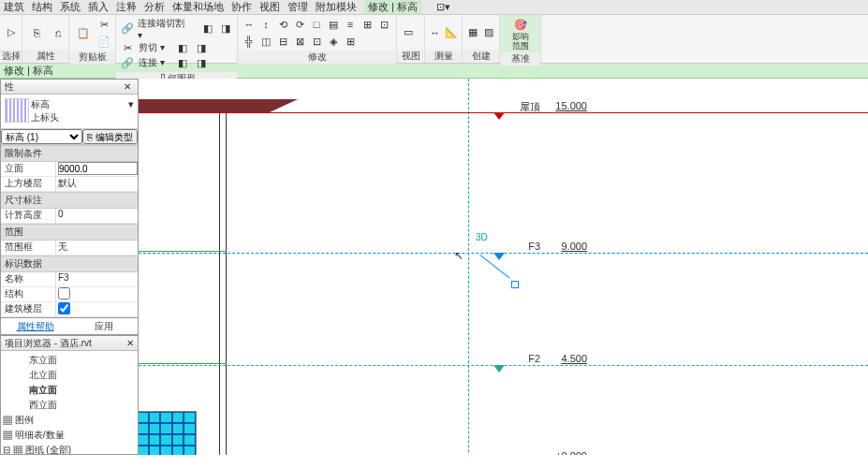 The image size is (868, 468). Describe the element at coordinates (131, 111) in the screenshot. I see `type-dropdown-icon: ▾` at that location.